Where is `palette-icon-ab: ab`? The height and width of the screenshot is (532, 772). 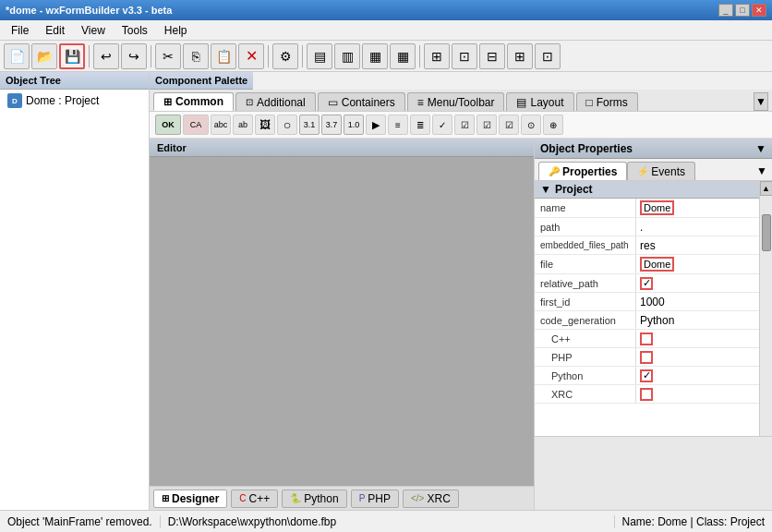
palette-icon-ab: ab is located at coordinates (243, 125).